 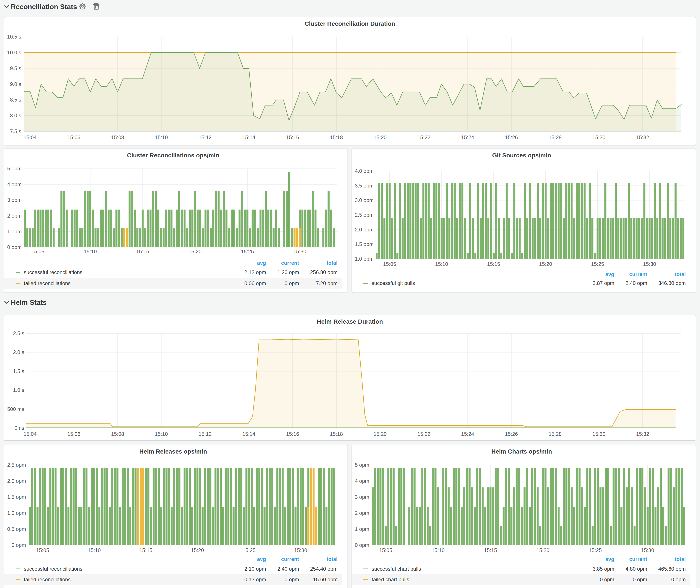 What do you see at coordinates (16, 115) in the screenshot?
I see `svg-text: 8.0 s` at bounding box center [16, 115].